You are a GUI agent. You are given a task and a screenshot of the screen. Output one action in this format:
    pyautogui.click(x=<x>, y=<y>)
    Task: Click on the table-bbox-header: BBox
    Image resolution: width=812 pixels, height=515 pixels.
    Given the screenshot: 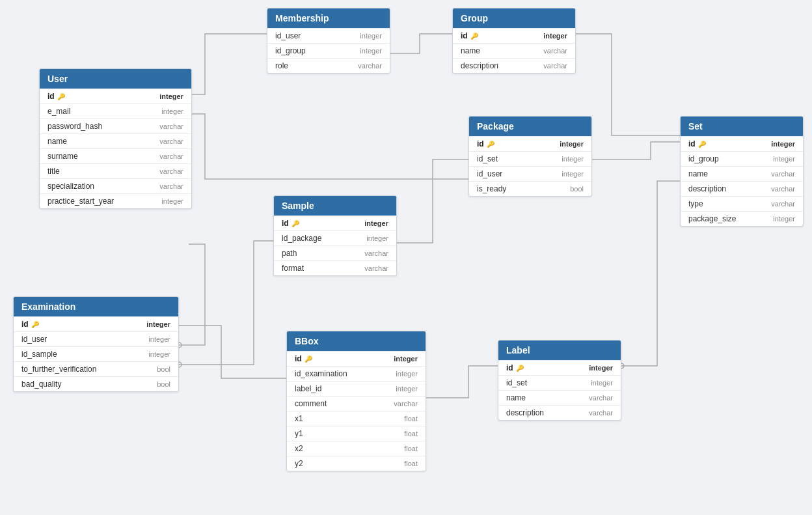 What is the action you would take?
    pyautogui.click(x=357, y=341)
    